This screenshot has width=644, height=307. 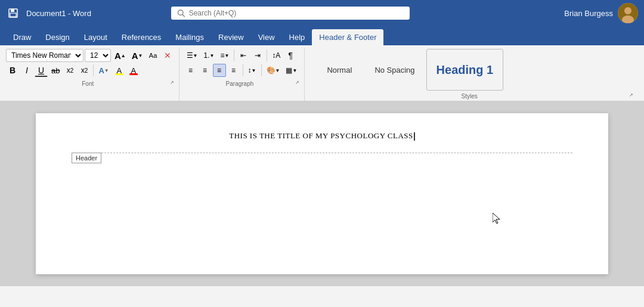 I want to click on divider4, so click(x=243, y=70).